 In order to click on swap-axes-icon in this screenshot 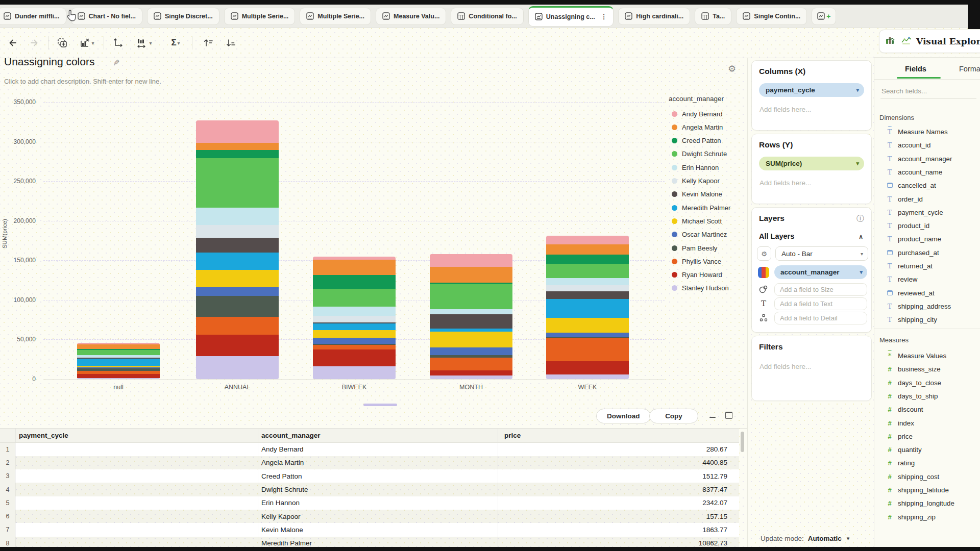, I will do `click(118, 43)`.